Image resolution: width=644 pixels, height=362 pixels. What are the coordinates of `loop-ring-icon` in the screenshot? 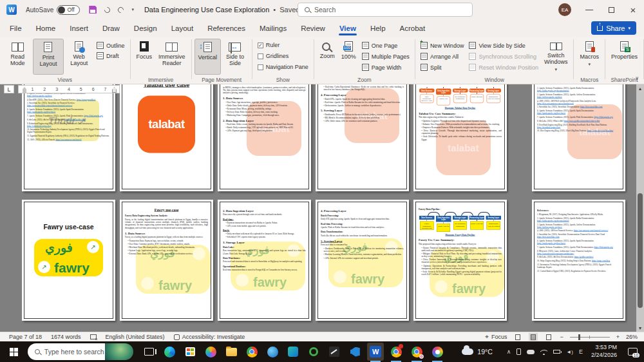 It's located at (314, 352).